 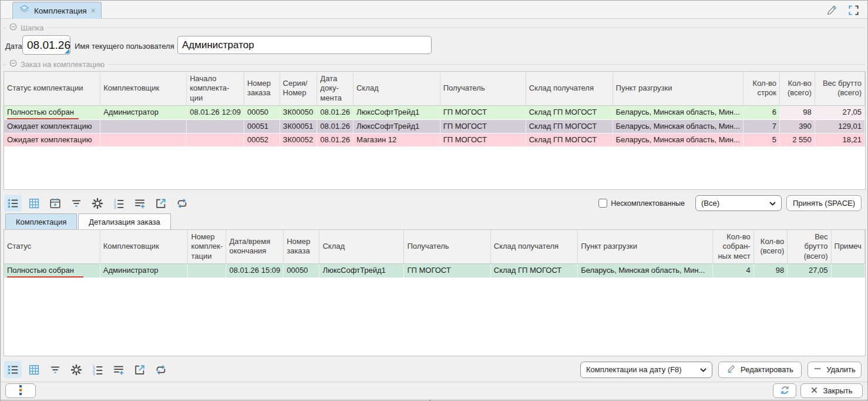 What do you see at coordinates (335, 140) in the screenshot?
I see `table-cell: 08.01.26` at bounding box center [335, 140].